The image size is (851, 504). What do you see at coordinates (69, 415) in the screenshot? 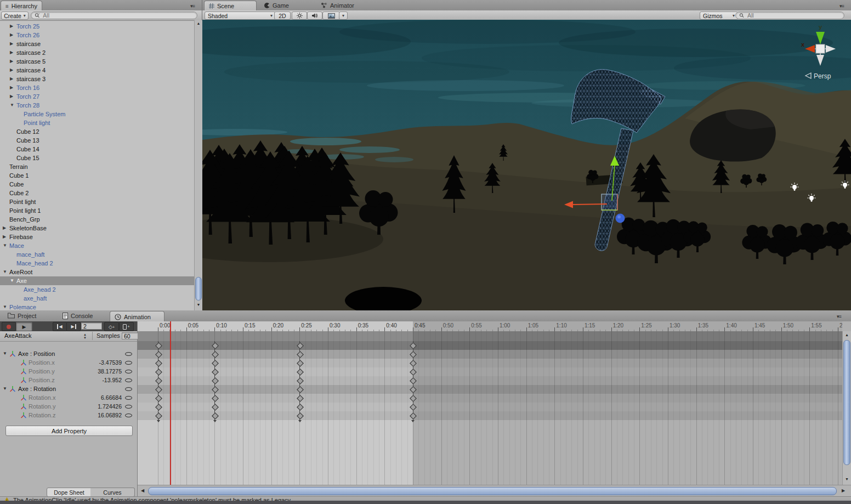
I see `property-row-rotation-z: Rotation.z16.06892` at bounding box center [69, 415].